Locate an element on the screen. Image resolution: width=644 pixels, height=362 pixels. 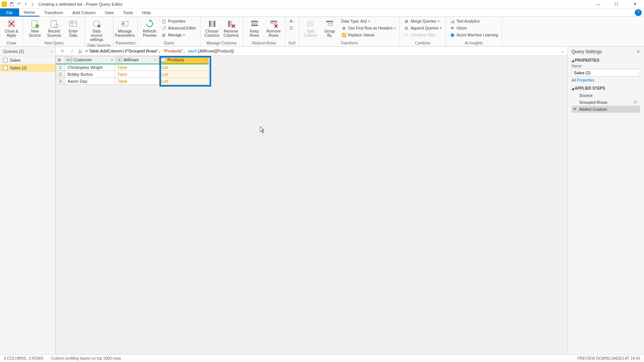
filter-icon: ▾ is located at coordinates (112, 60).